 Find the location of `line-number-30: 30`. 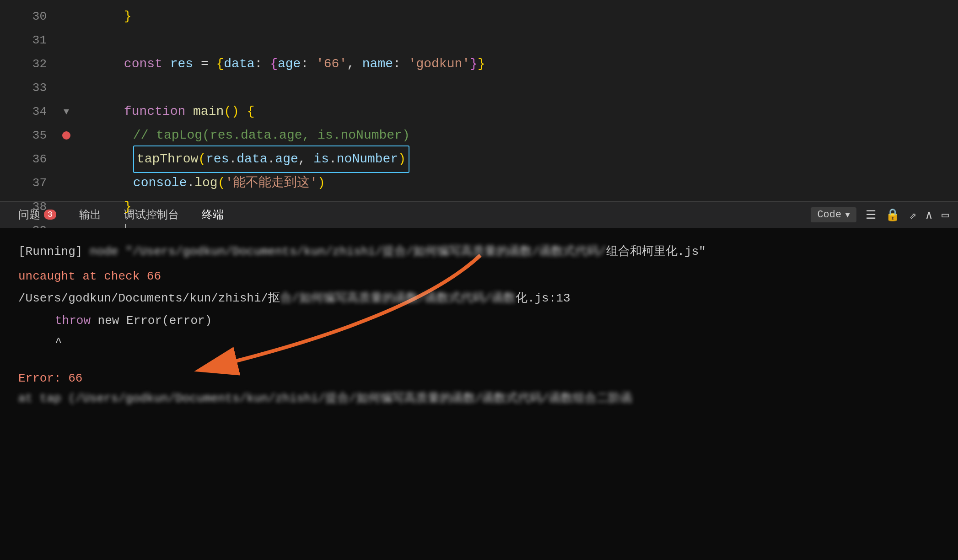

line-number-30: 30 is located at coordinates (30, 16).